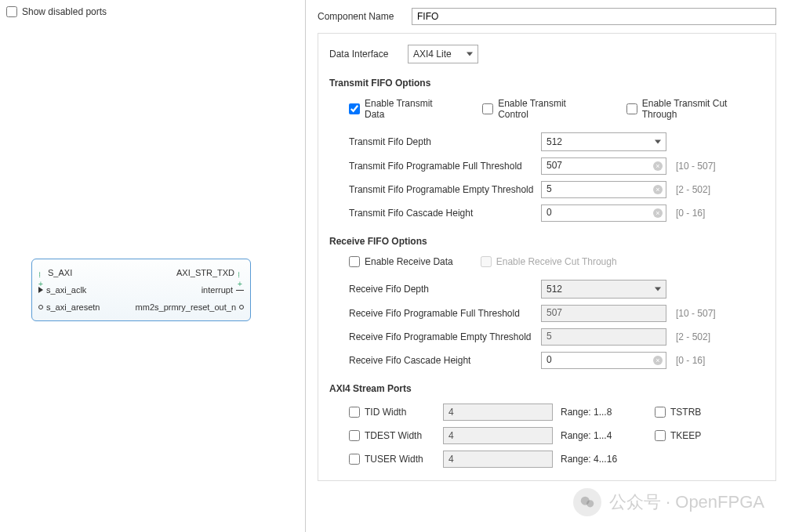 The image size is (788, 532). I want to click on enable-receive-data-checkbox, so click(354, 262).